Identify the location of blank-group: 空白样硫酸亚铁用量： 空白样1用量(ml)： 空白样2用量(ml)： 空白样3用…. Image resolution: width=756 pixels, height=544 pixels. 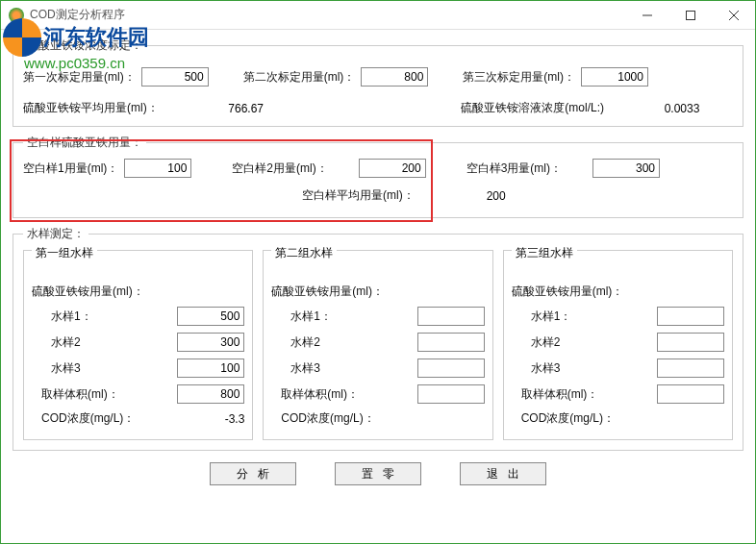
(378, 177).